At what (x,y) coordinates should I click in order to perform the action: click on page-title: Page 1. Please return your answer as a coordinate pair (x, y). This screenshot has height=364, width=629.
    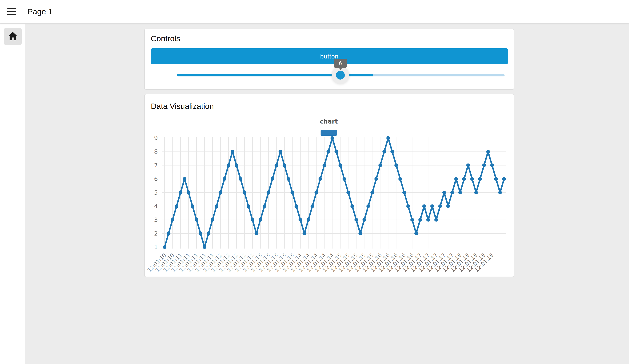
    Looking at the image, I should click on (40, 12).